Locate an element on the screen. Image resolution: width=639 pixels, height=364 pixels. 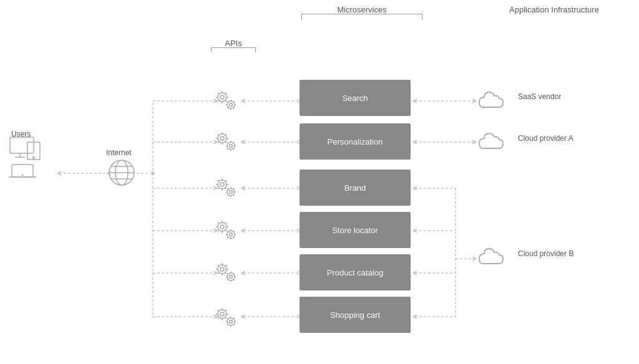
cloud-provider-b-label: Cloud provider B is located at coordinates (545, 254).